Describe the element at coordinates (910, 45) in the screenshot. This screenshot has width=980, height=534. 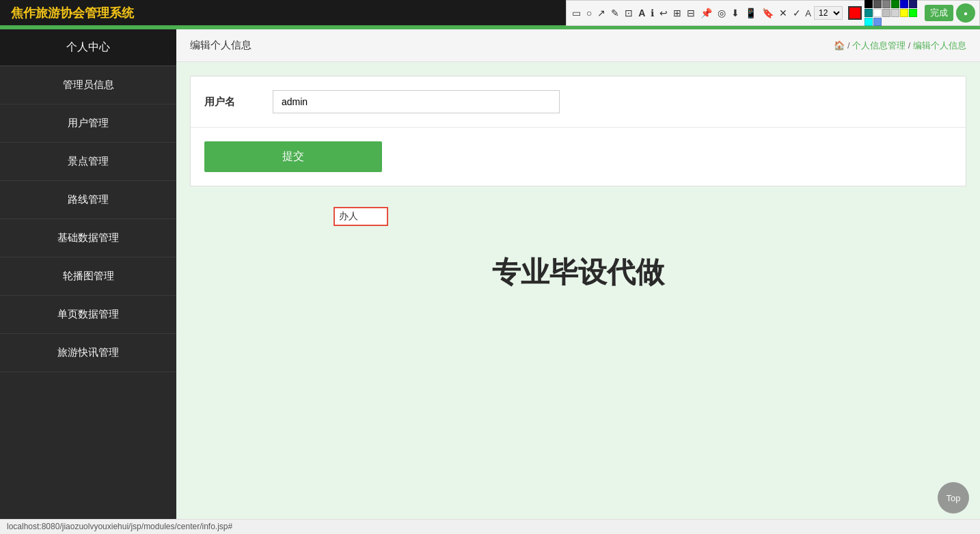
I see `breadcrumb-separator2: /` at that location.